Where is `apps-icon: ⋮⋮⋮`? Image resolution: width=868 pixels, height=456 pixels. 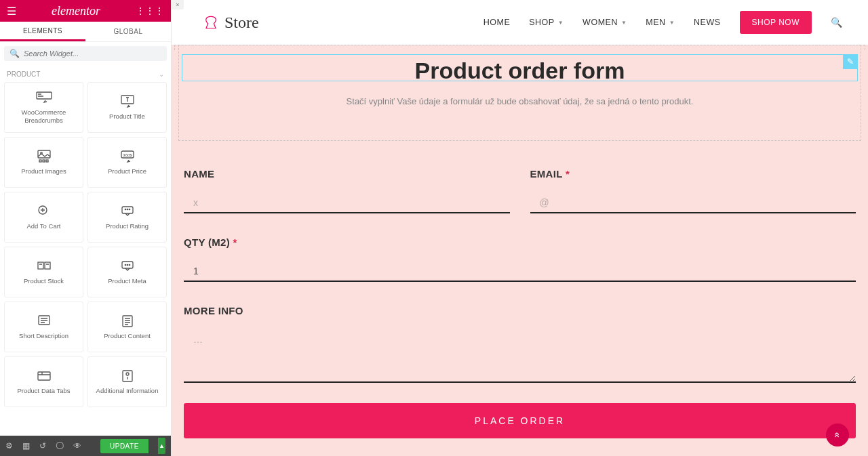 apps-icon: ⋮⋮⋮ is located at coordinates (150, 11).